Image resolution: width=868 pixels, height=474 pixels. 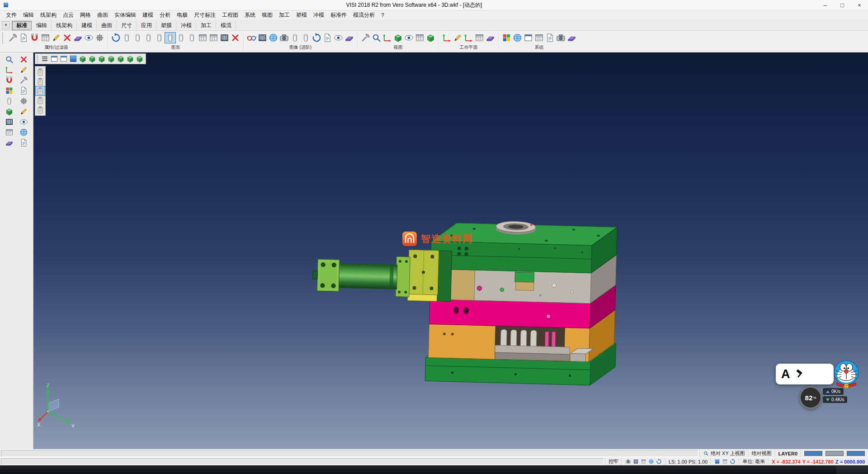 What do you see at coordinates (67, 38) in the screenshot?
I see `erase-icon` at bounding box center [67, 38].